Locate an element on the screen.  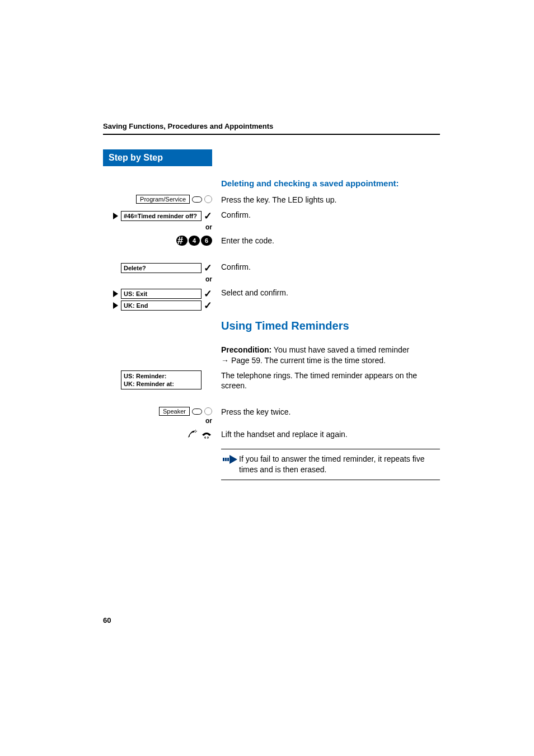
display-timed-reminder-off: #46=Timed reminder off? is located at coordinates (161, 216).